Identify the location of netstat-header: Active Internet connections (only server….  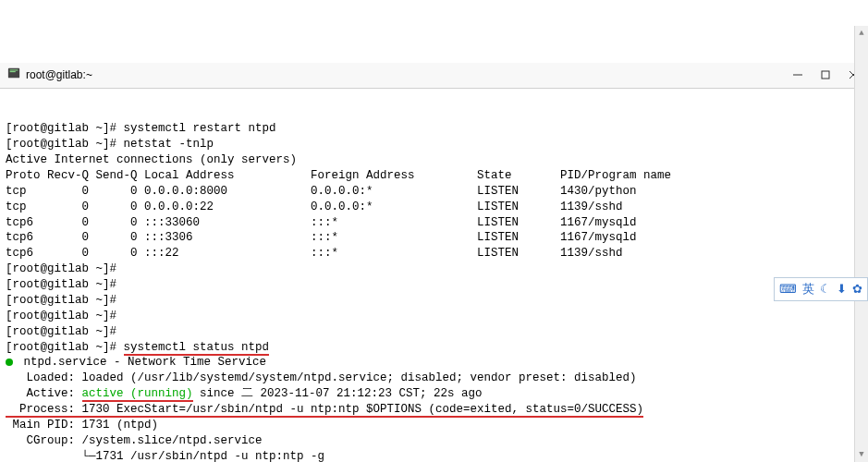
(152, 160).